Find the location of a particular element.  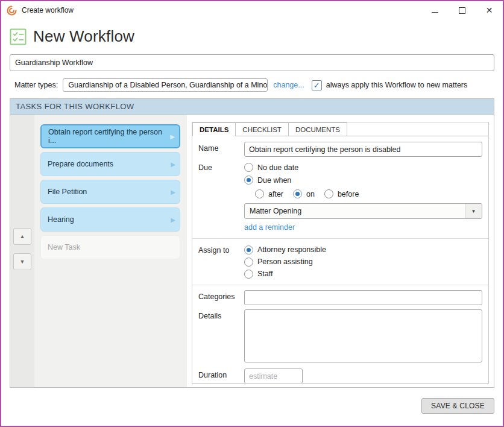

workflow-name-row is located at coordinates (252, 63).